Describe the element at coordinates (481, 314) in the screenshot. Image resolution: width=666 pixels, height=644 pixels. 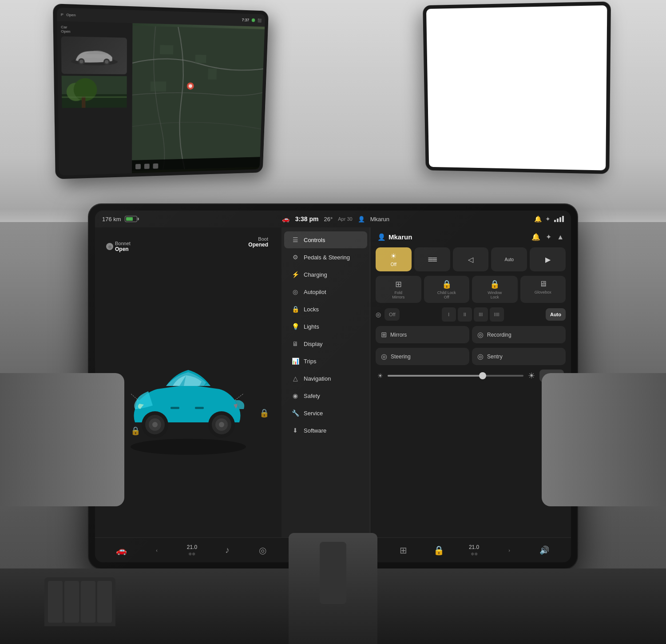
I see `wiper-speed-3: III` at that location.